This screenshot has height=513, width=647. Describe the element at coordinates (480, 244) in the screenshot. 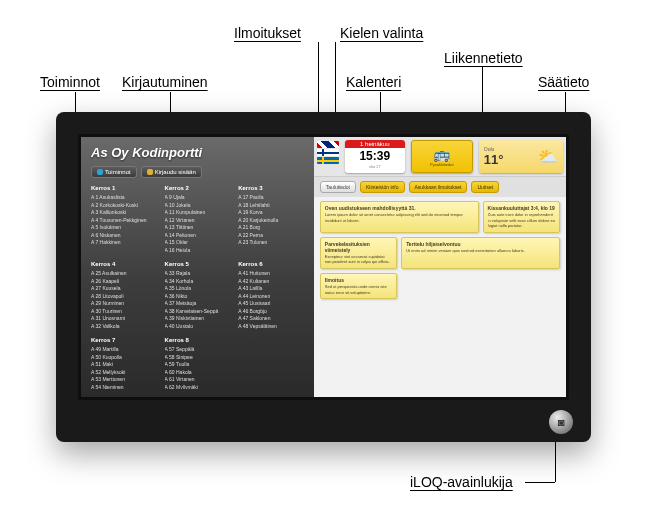

I see `note-title: Terttelu hiljaiselvontuu` at that location.